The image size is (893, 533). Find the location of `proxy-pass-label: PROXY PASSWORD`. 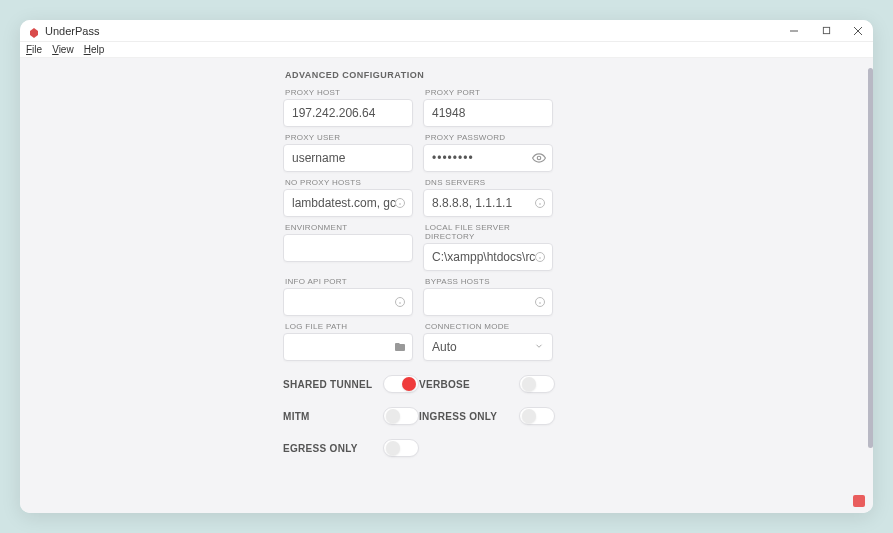

proxy-pass-label: PROXY PASSWORD is located at coordinates (488, 138).